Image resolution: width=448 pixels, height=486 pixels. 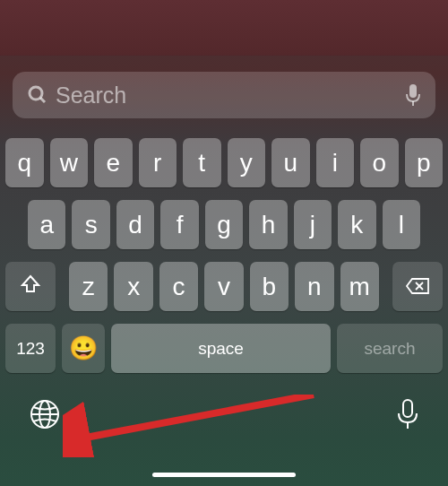 I want to click on key-t: t, so click(x=202, y=163).